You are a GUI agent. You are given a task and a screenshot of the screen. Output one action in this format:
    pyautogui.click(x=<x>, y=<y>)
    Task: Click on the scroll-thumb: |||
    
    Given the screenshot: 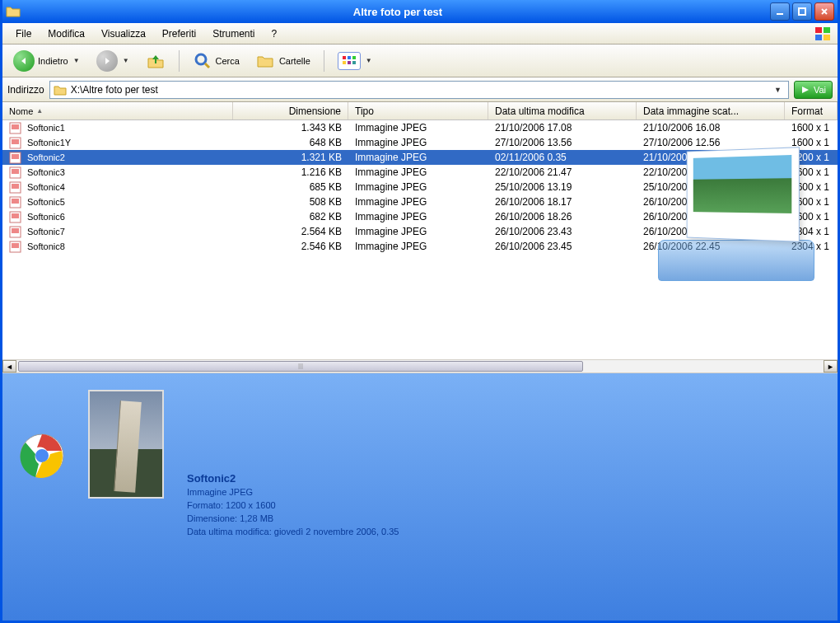 What is the action you would take?
    pyautogui.click(x=301, y=366)
    